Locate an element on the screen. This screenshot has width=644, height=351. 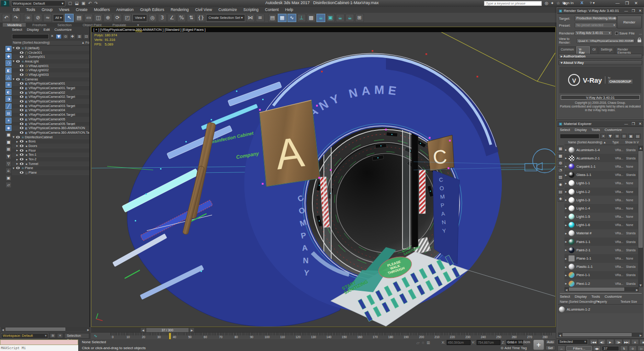
mx-lower-menu-customize: Customize is located at coordinates (613, 297).